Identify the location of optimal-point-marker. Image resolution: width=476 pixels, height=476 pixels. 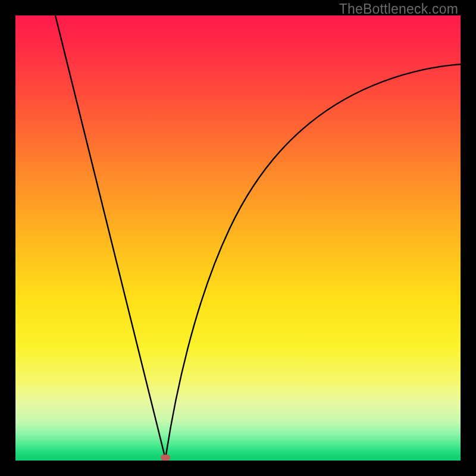
(165, 458).